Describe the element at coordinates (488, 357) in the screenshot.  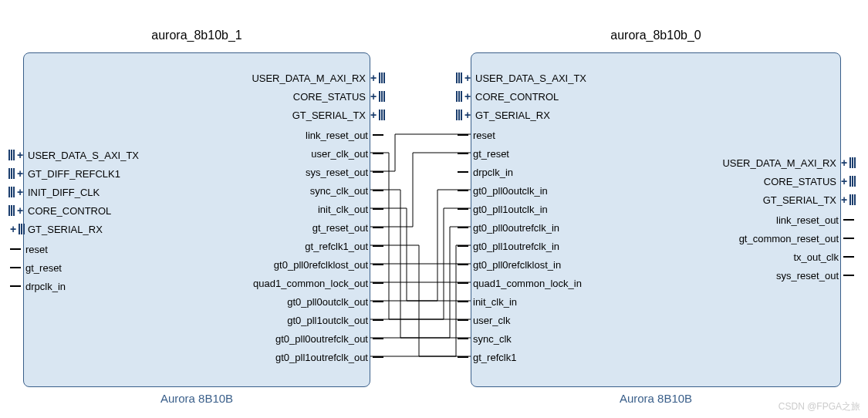
I see `port-gt-refclk1: gt_refclk1` at that location.